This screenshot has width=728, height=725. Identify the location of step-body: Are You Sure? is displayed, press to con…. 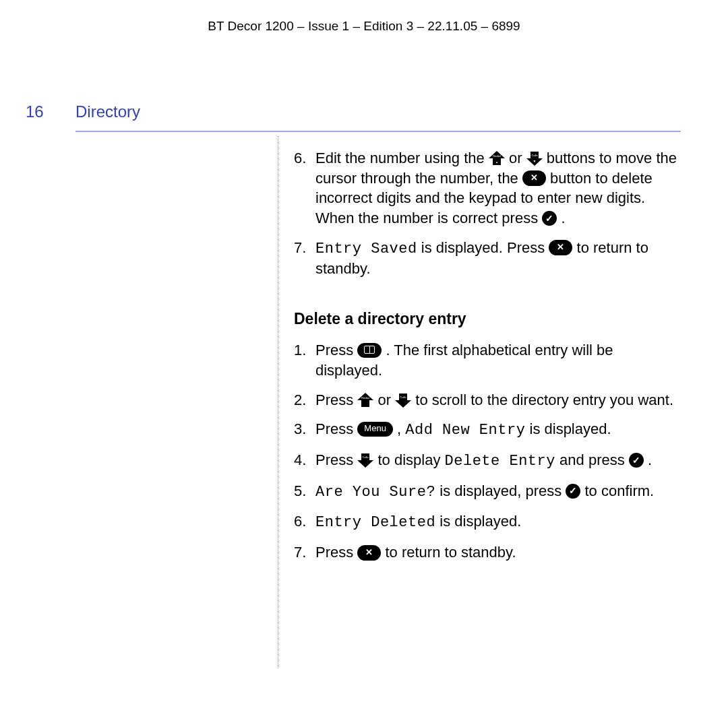
(499, 492).